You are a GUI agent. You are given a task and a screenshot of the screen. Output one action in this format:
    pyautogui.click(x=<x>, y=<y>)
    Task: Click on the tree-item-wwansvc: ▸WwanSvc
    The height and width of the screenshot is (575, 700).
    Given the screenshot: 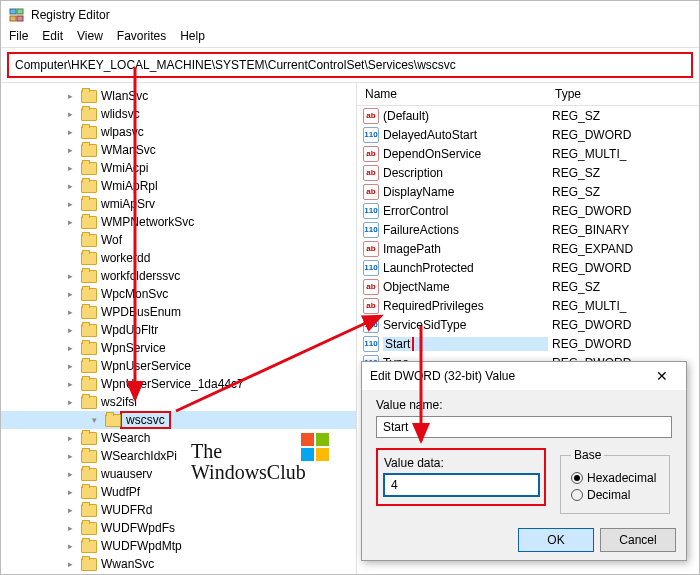 What is the action you would take?
    pyautogui.click(x=178, y=564)
    